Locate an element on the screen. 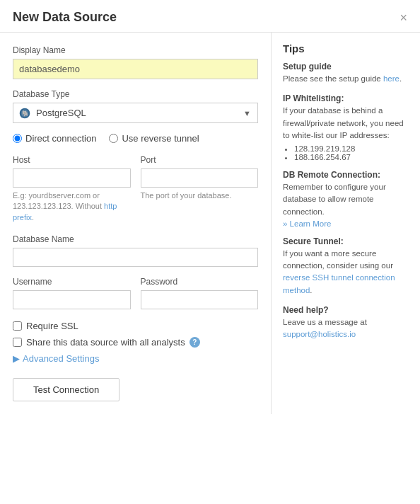 The width and height of the screenshot is (420, 504). need-help-heading: Need help? is located at coordinates (346, 310).